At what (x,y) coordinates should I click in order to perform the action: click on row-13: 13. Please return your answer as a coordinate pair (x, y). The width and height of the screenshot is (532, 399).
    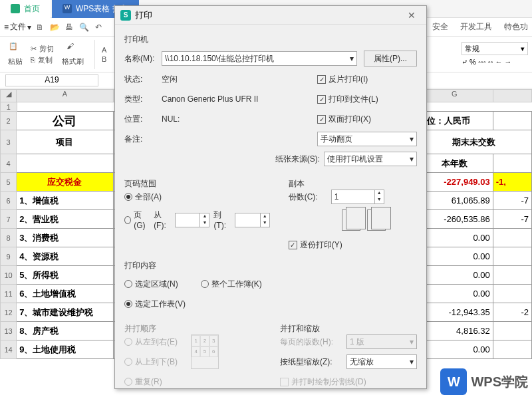
    Looking at the image, I should click on (8, 331).